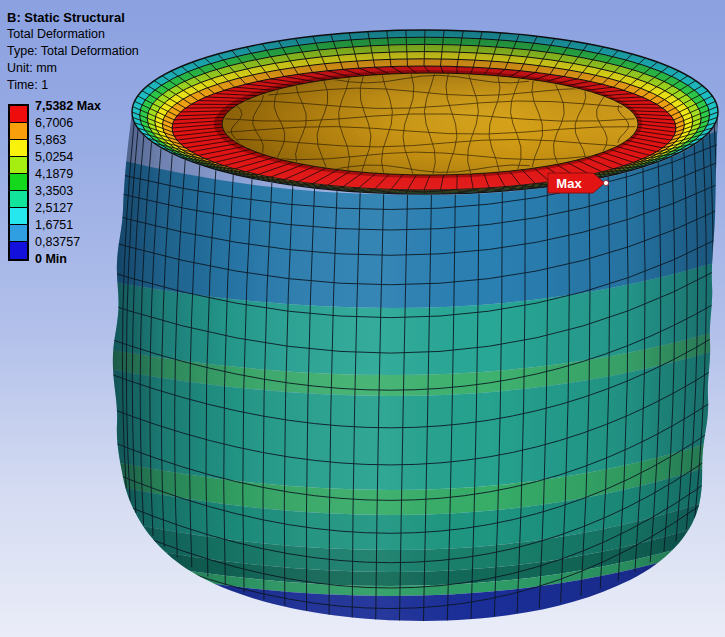  Describe the element at coordinates (54, 208) in the screenshot. I see `legend-label: 2,5127` at that location.